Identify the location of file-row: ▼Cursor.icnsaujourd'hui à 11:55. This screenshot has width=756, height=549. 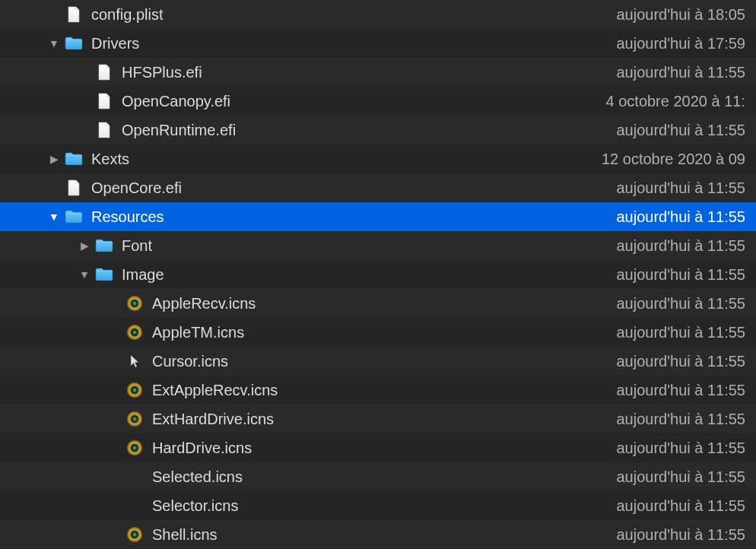
(378, 361).